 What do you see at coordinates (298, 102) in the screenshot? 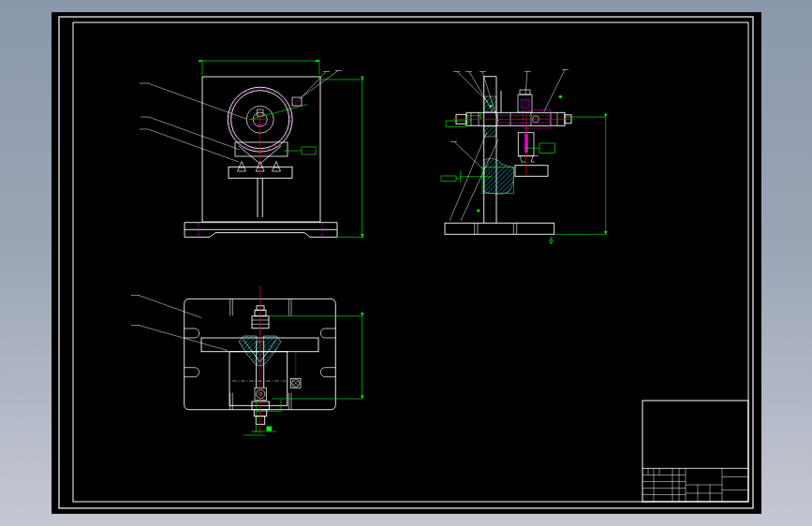
I see `bushing-hatch` at bounding box center [298, 102].